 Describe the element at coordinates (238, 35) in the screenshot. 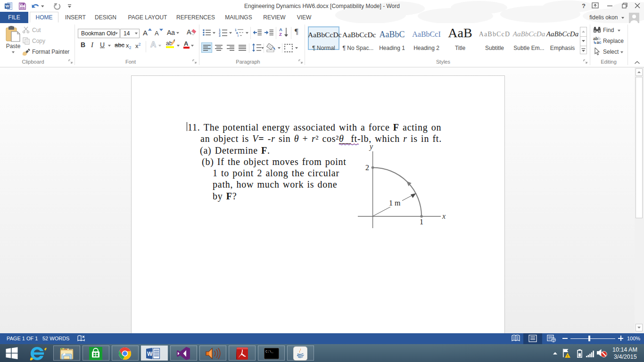

I see `svg-text: i` at that location.